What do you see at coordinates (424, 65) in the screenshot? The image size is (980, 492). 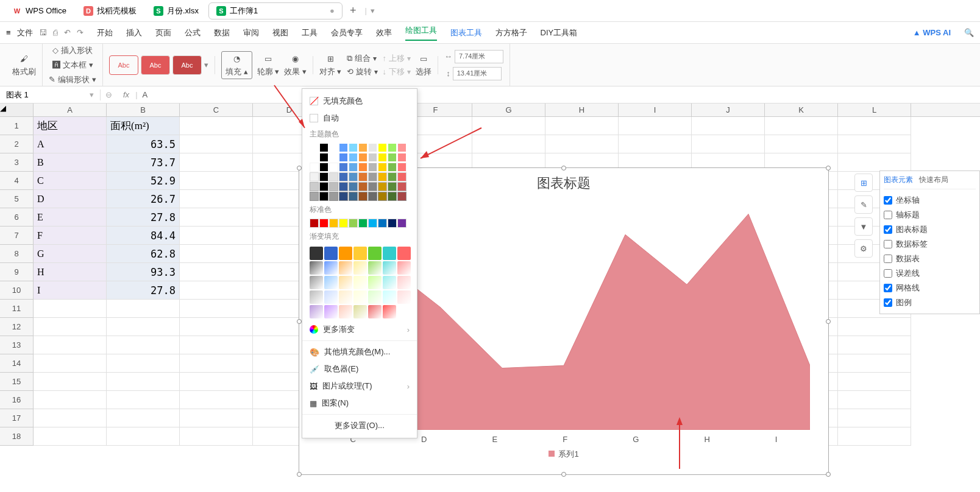 I see `select-button: ▭ 选择` at bounding box center [424, 65].